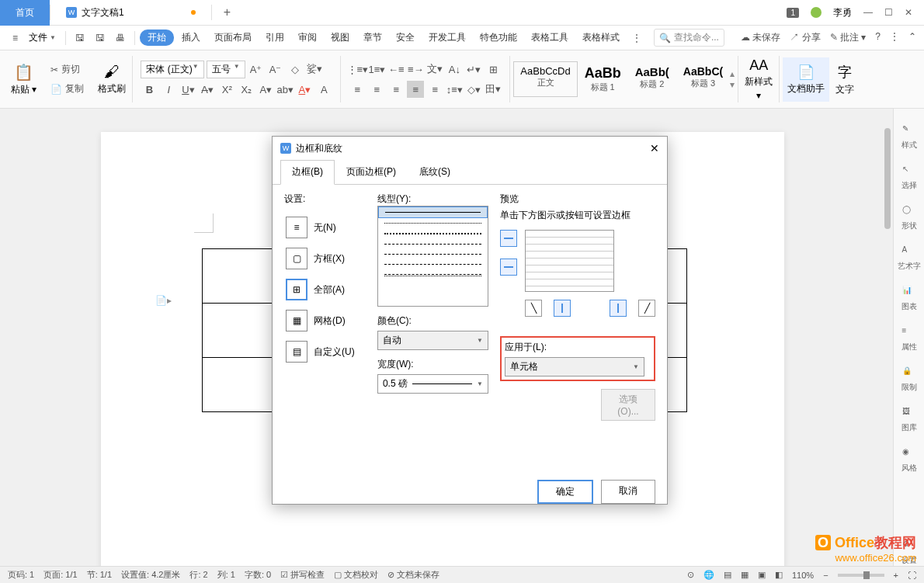 This screenshot has height=583, width=924. What do you see at coordinates (909, 218) in the screenshot?
I see `side-shape: ◯形状` at bounding box center [909, 218].